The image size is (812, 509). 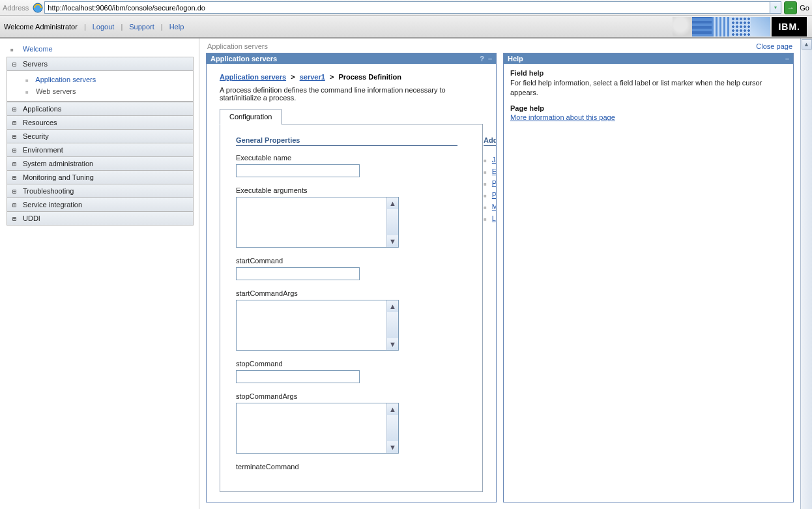 I want to click on additional-properties-header: Additional Properties, so click(x=490, y=141).